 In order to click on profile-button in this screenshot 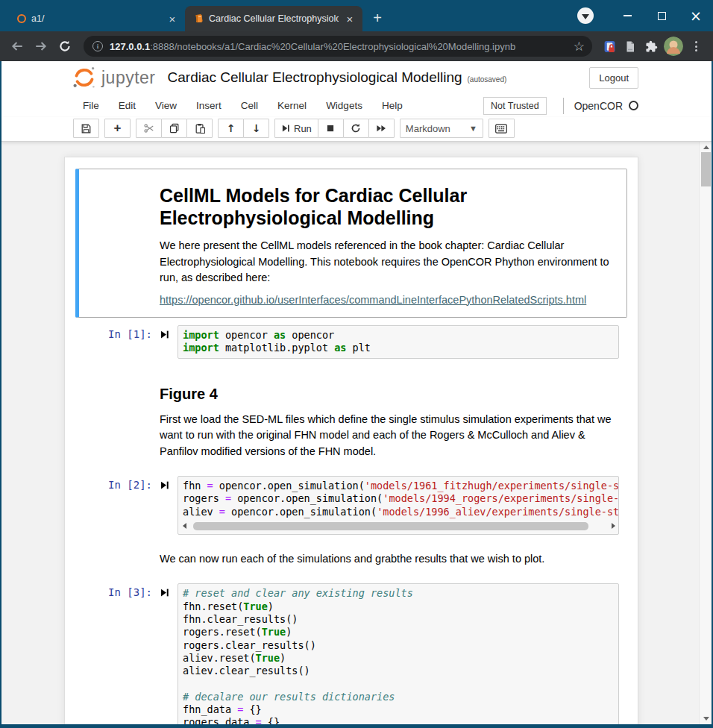, I will do `click(673, 46)`.